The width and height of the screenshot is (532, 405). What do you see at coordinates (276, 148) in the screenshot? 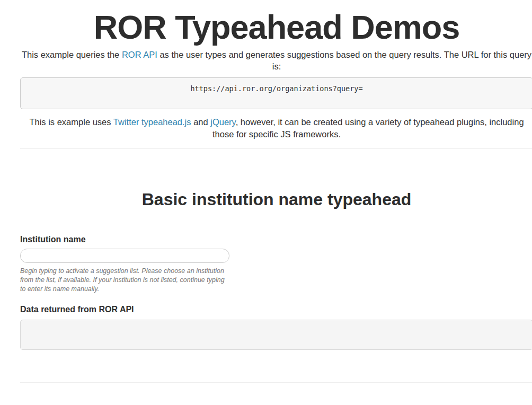
I see `top-divider` at bounding box center [276, 148].